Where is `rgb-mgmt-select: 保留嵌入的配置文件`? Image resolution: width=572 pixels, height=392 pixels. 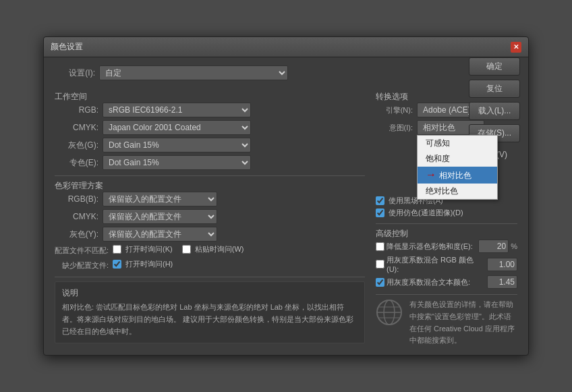
rgb-mgmt-select: 保留嵌入的配置文件 is located at coordinates (160, 199).